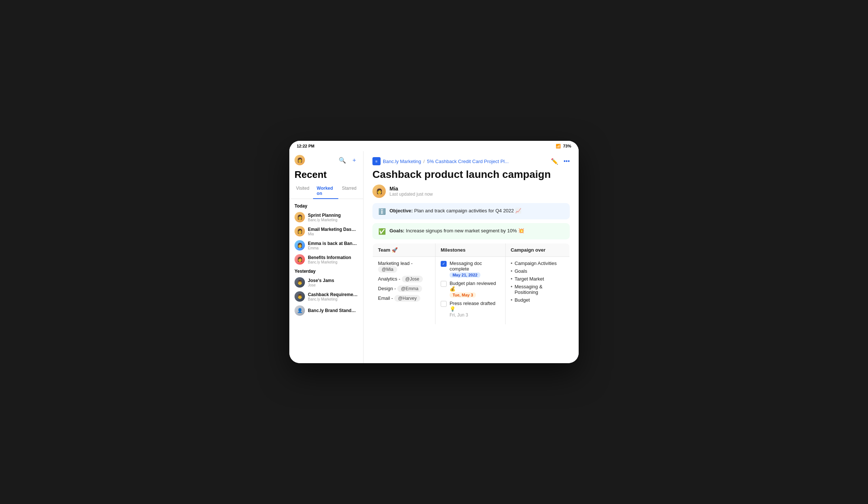 This screenshot has width=868, height=504. I want to click on main-header: ≡ Banc.ly Marketing / 5% Cashback Credit…, so click(471, 161).